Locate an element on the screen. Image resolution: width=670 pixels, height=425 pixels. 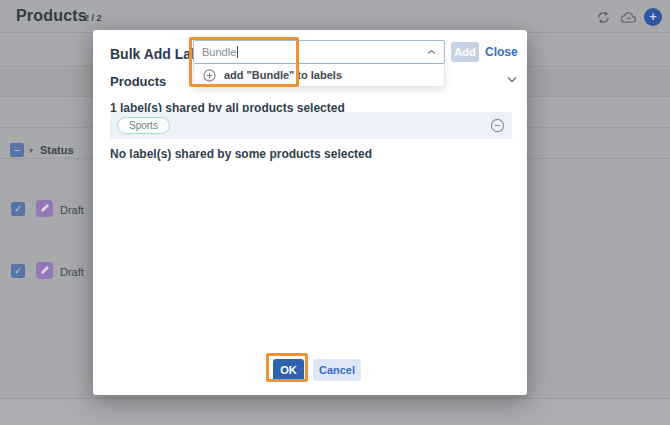
grid-footer: Items per page 20 ▾ 1 is located at coordinates (335, 412).